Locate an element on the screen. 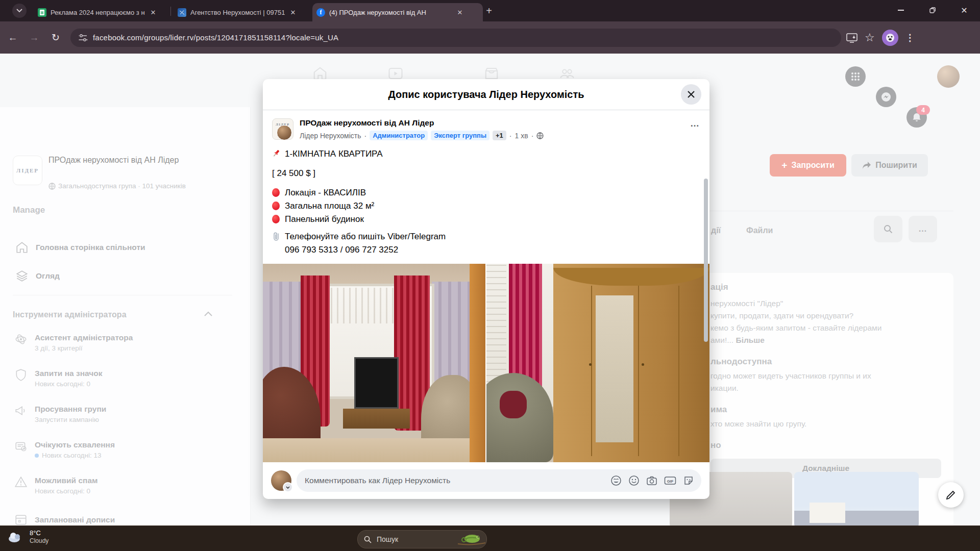  tab-divider is located at coordinates (170, 11).